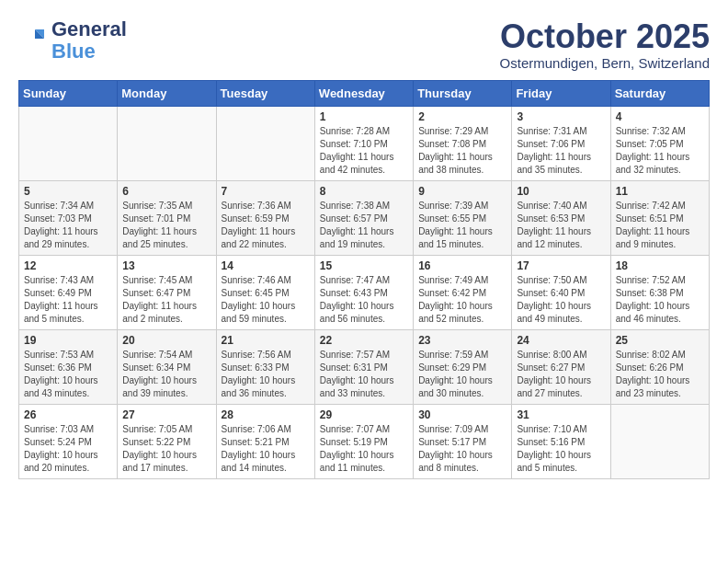 The image size is (728, 563). I want to click on calendar-cell: 3Sunrise: 7:31 AM Sunset: 7:06 PM Daylig…, so click(561, 144).